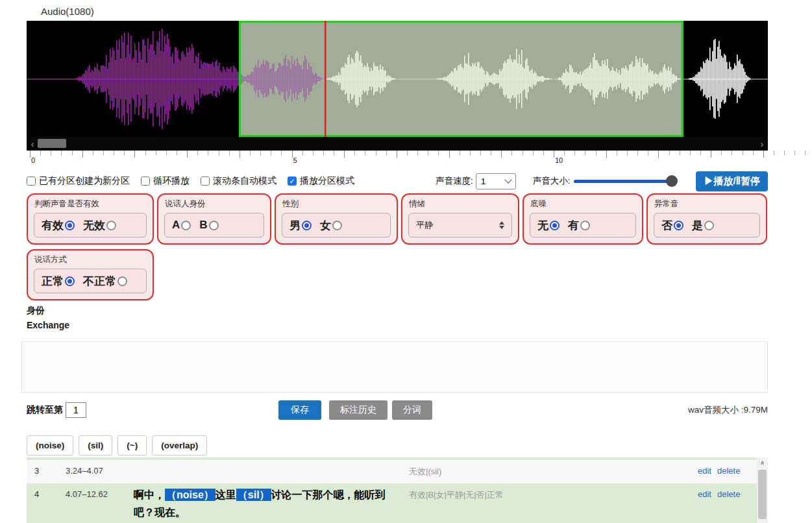  Describe the element at coordinates (331, 226) in the screenshot. I see `radio-option-2-1: 女` at that location.